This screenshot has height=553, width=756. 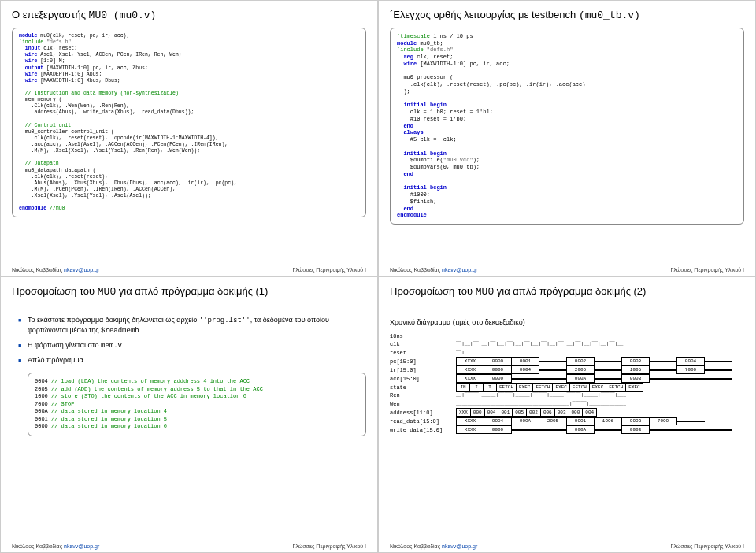 What do you see at coordinates (594, 370) in the screenshot?
I see `row-ir: XXXX00000004200510067000` at bounding box center [594, 370].